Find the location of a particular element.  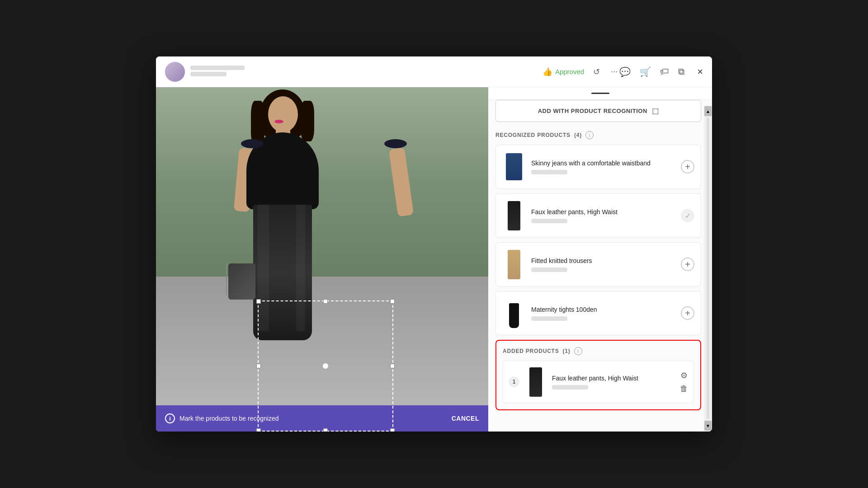

header-right-icons: 💬 🛒 🏷 ⧉ × is located at coordinates (661, 72).